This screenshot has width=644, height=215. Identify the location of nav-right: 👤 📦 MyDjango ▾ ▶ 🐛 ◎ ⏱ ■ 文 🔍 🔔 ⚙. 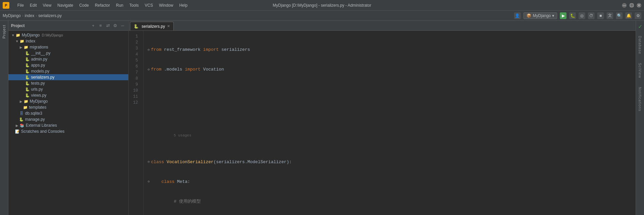
(578, 16).